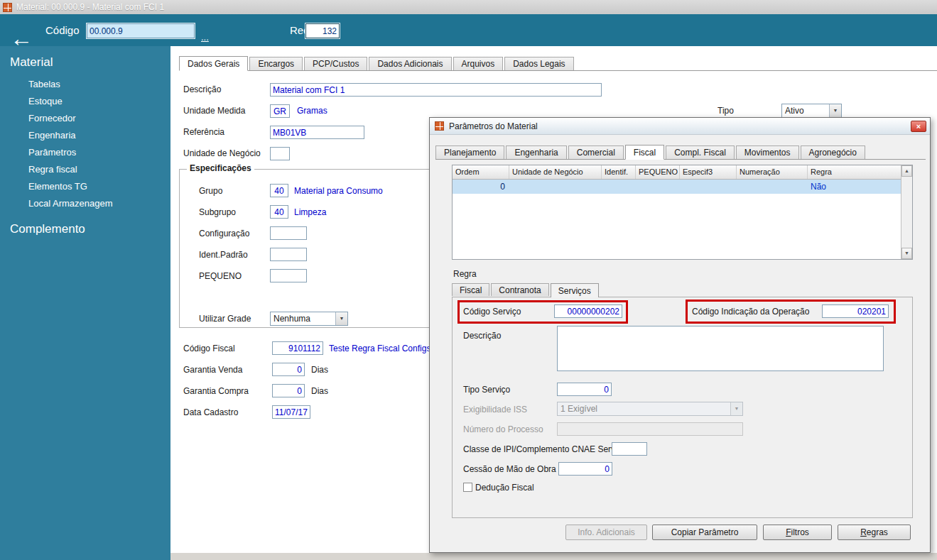  I want to click on subtab-contranota: Contranota, so click(520, 290).